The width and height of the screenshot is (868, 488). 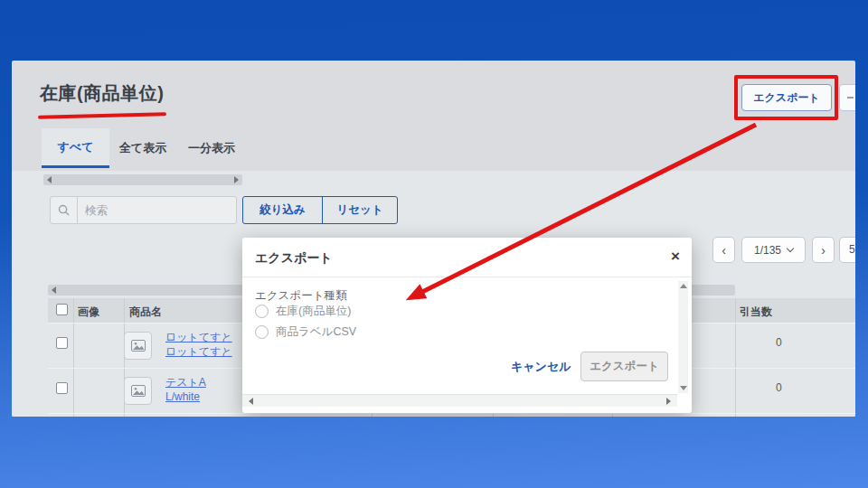 What do you see at coordinates (774, 249) in the screenshot?
I see `pagination-page-dropdown: 1/135` at bounding box center [774, 249].